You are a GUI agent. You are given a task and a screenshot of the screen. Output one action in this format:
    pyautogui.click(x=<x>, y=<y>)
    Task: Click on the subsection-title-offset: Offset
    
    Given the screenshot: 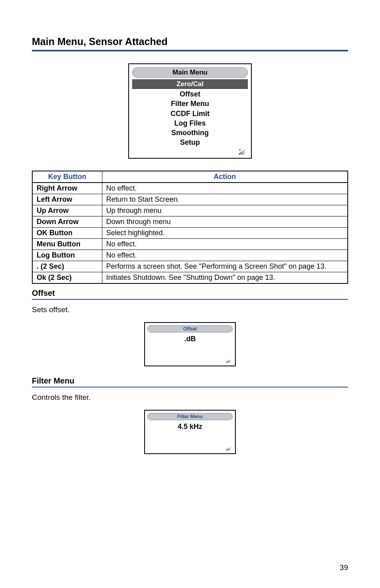 What is the action you would take?
    pyautogui.click(x=190, y=293)
    